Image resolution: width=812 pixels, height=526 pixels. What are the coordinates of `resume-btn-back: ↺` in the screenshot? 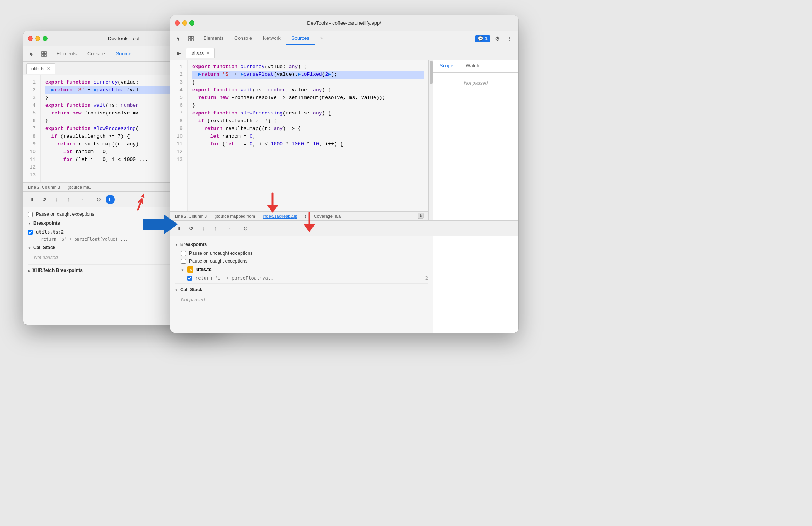 It's located at (44, 200).